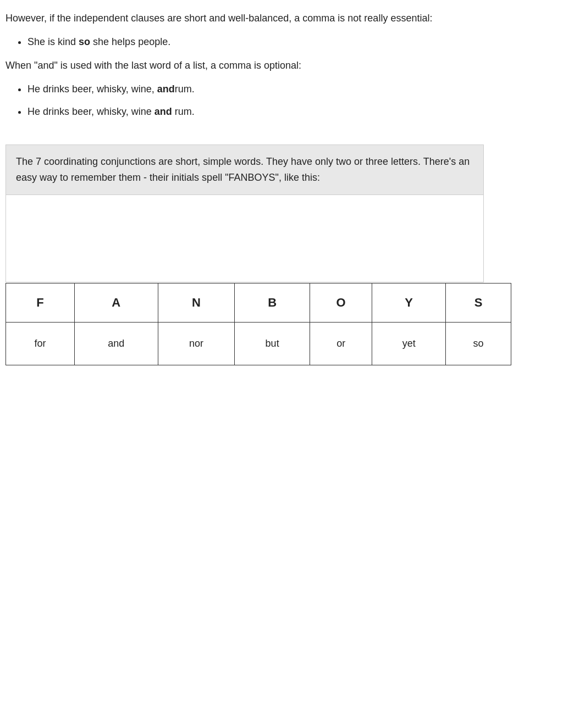  What do you see at coordinates (91, 112) in the screenshot?
I see `bullet-and-rum-pre: He drinks beer, whisky, wine` at bounding box center [91, 112].